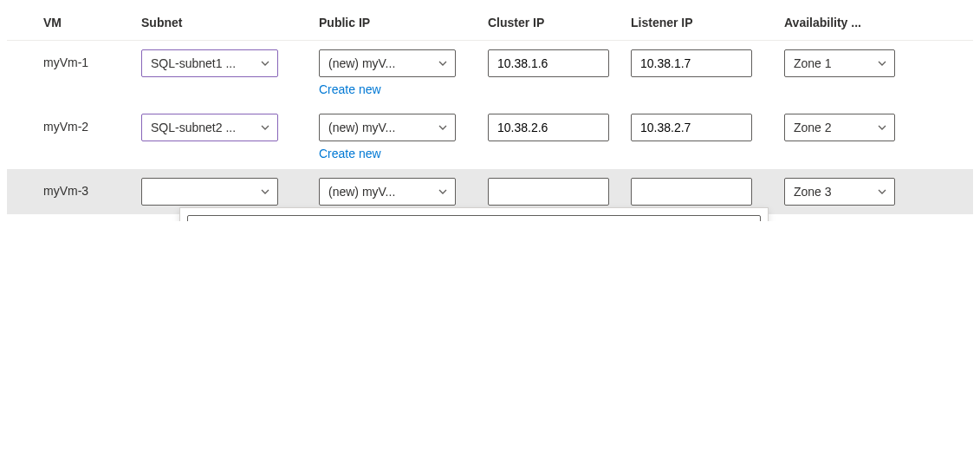 The image size is (980, 451). What do you see at coordinates (75, 123) in the screenshot?
I see `vm-name-label: myVm-2` at bounding box center [75, 123].